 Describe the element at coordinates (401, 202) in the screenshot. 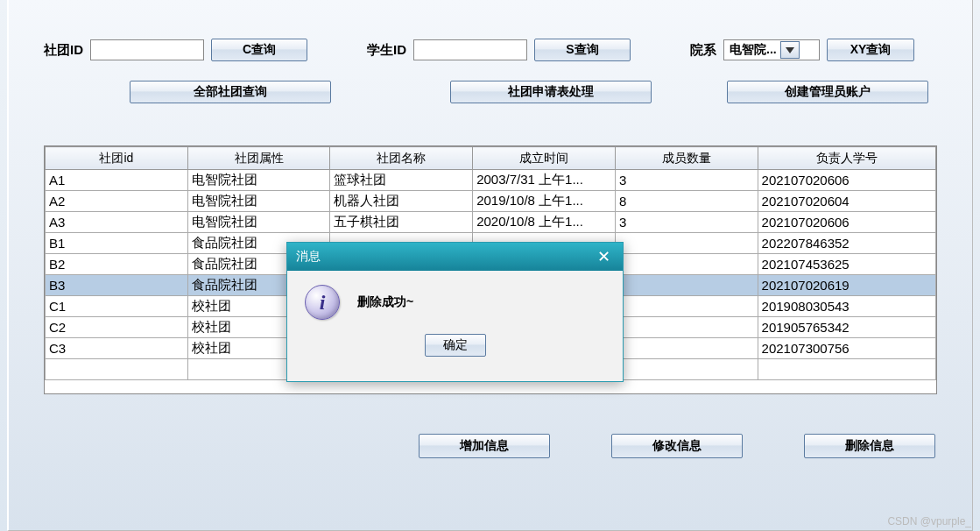

I see `table-cell: 机器人社团` at that location.